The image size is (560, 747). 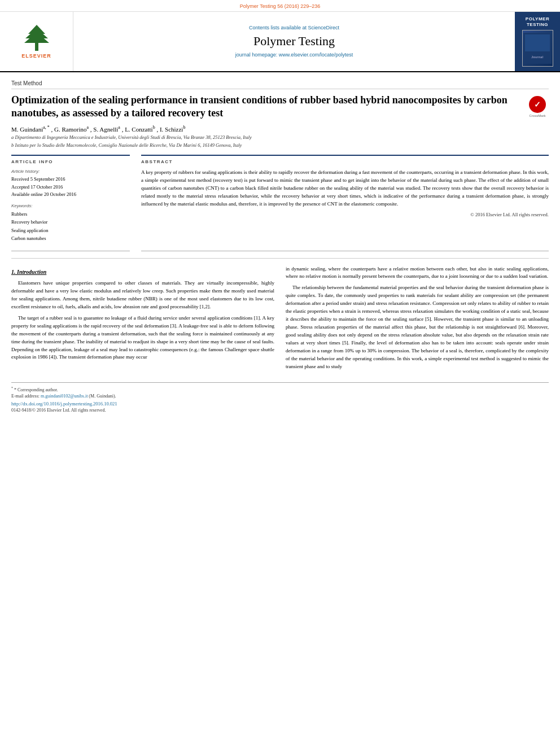 What do you see at coordinates (88, 128) in the screenshot?
I see `author-2-sup: a` at bounding box center [88, 128].